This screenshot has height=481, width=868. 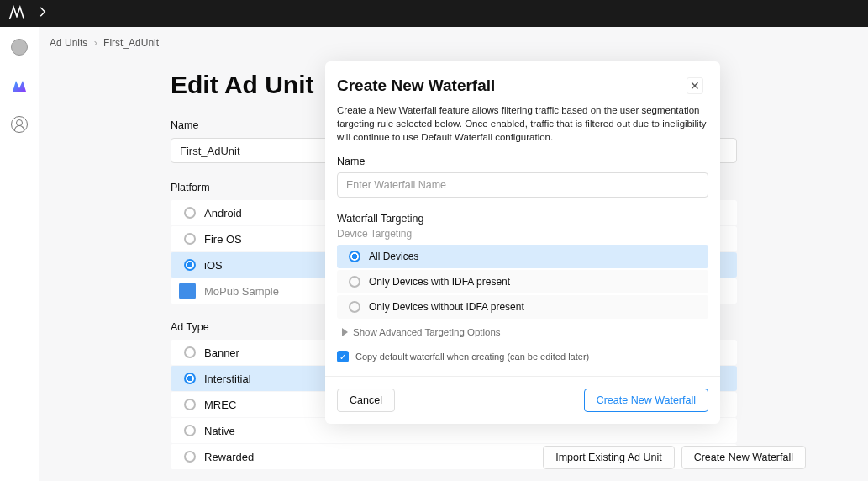 I want to click on close-icon: ✕, so click(x=695, y=86).